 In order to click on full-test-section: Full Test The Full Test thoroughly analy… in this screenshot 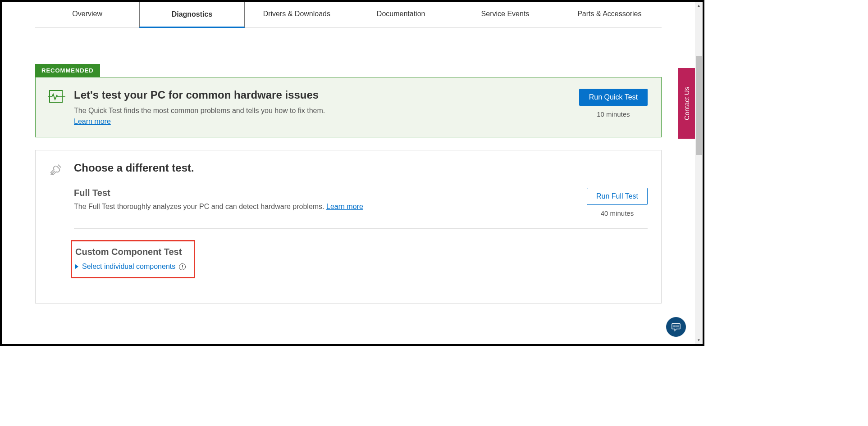, I will do `click(361, 208)`.